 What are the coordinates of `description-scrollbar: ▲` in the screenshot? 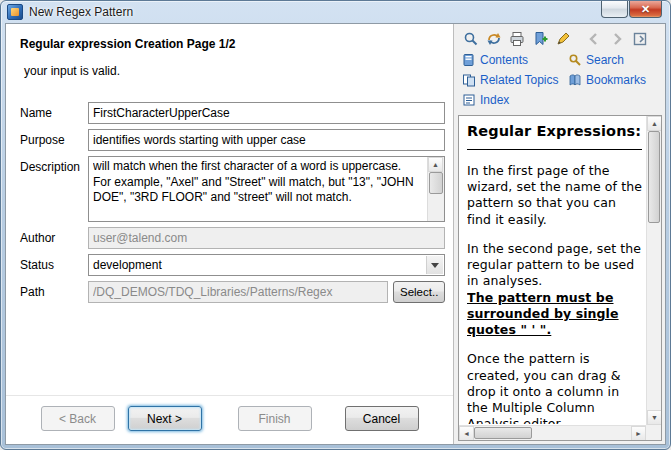 It's located at (436, 189).